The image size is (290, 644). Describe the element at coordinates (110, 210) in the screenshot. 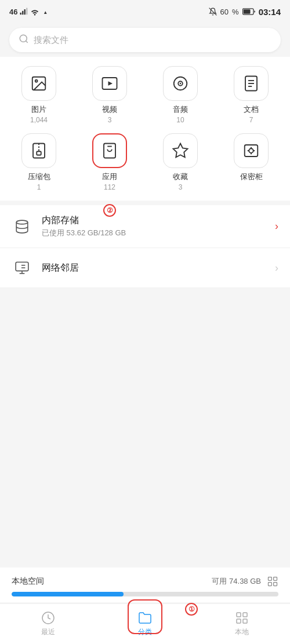

I see `annotation-2: ②` at that location.